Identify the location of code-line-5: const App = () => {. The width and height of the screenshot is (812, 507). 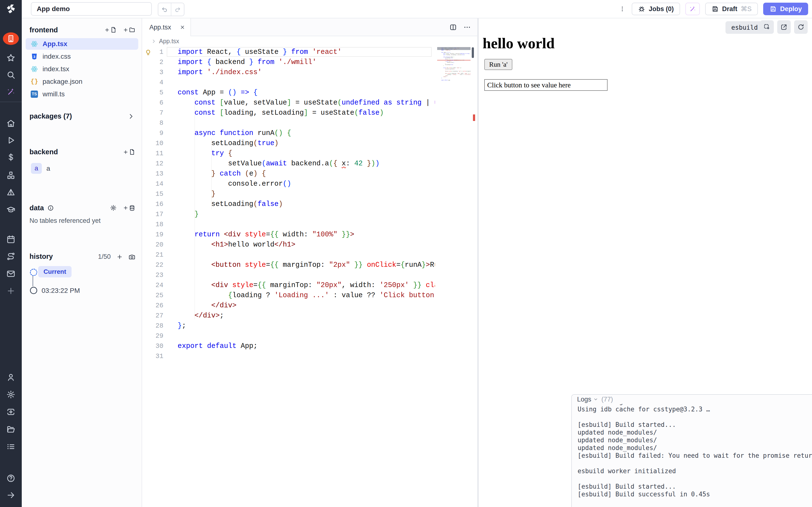
(289, 93).